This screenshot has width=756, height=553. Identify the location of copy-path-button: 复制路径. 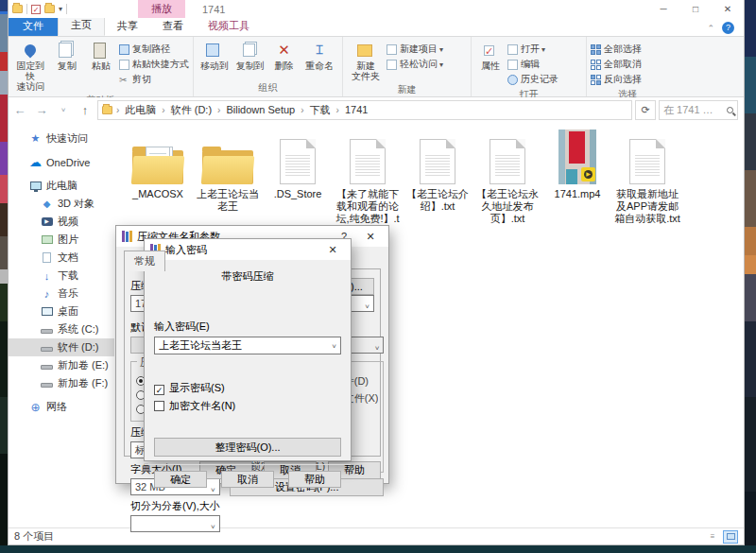
(154, 49).